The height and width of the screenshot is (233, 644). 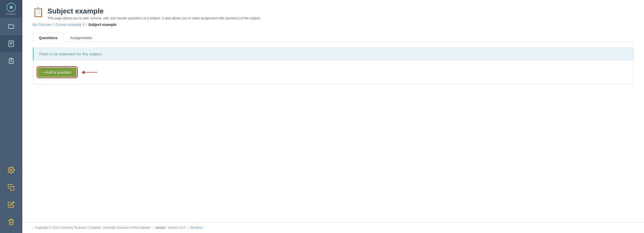 I want to click on sidebar: elaastic, so click(x=11, y=117).